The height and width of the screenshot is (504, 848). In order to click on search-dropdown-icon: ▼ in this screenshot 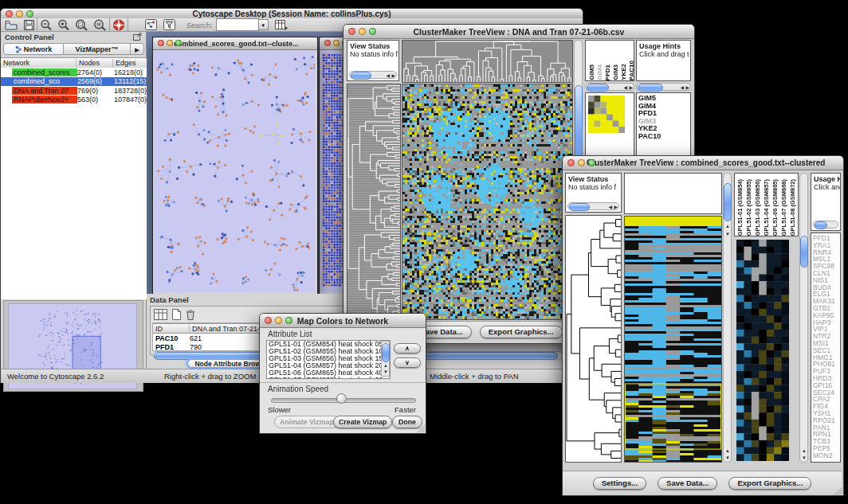, I will do `click(264, 25)`.